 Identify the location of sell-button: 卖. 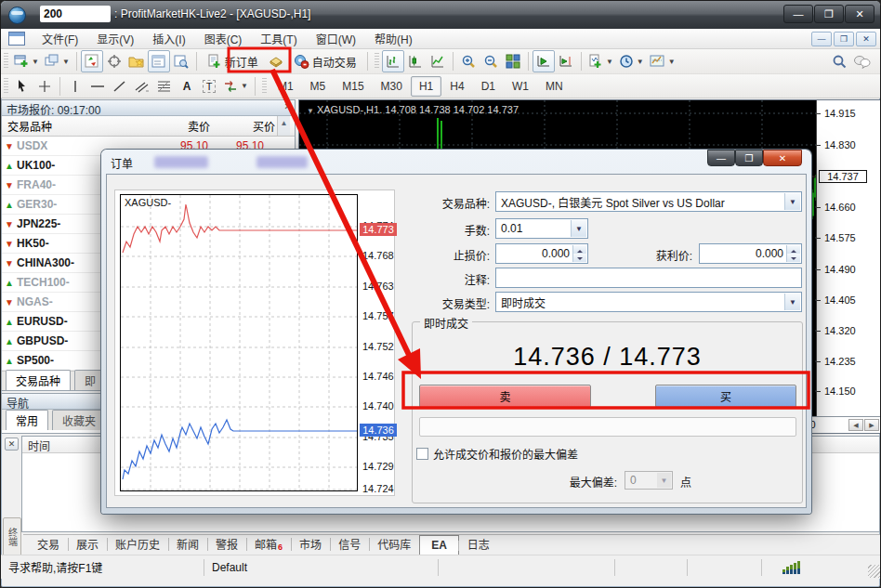
(506, 396).